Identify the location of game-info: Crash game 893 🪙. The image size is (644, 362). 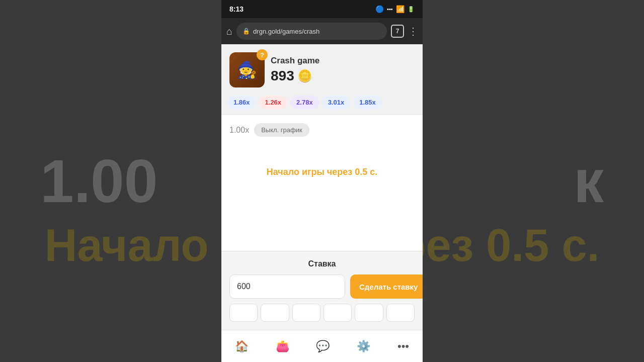
(295, 70).